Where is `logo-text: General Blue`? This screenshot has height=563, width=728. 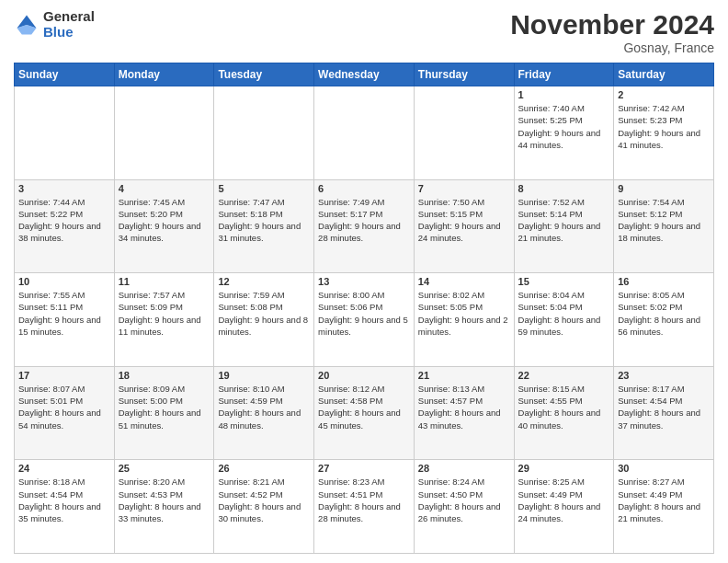
logo-text: General Blue is located at coordinates (69, 24).